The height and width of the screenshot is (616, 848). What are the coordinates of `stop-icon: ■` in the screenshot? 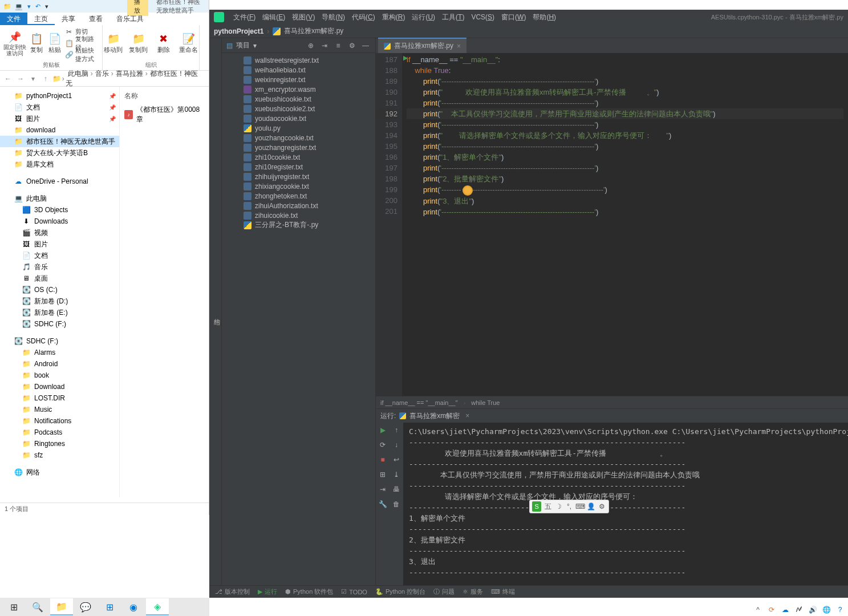 It's located at (383, 460).